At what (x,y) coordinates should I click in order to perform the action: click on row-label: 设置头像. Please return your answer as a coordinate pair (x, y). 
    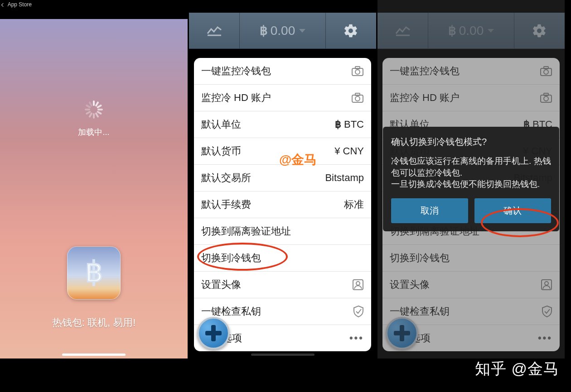
    Looking at the image, I should click on (221, 285).